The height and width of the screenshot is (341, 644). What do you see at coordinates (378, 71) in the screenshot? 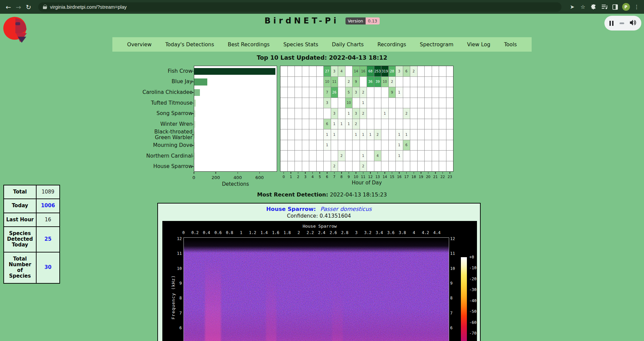
I see `heatmap-cell: 253` at bounding box center [378, 71].